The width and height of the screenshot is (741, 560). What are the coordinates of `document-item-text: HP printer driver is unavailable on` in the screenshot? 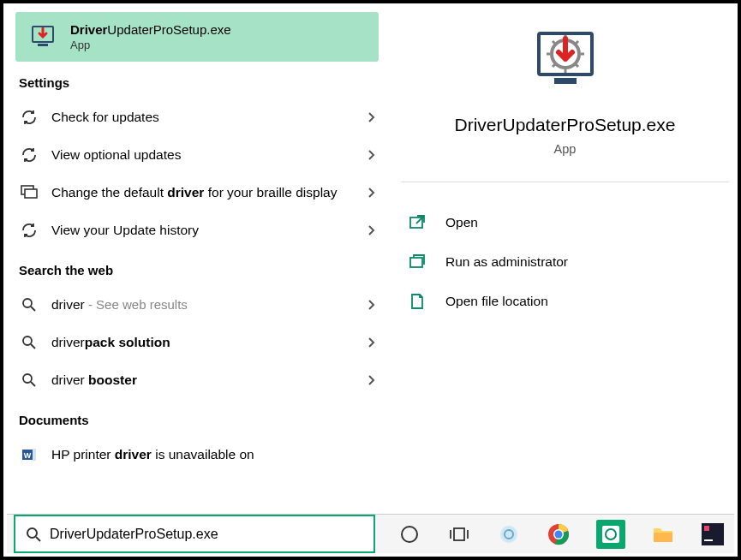 It's located at (213, 455).